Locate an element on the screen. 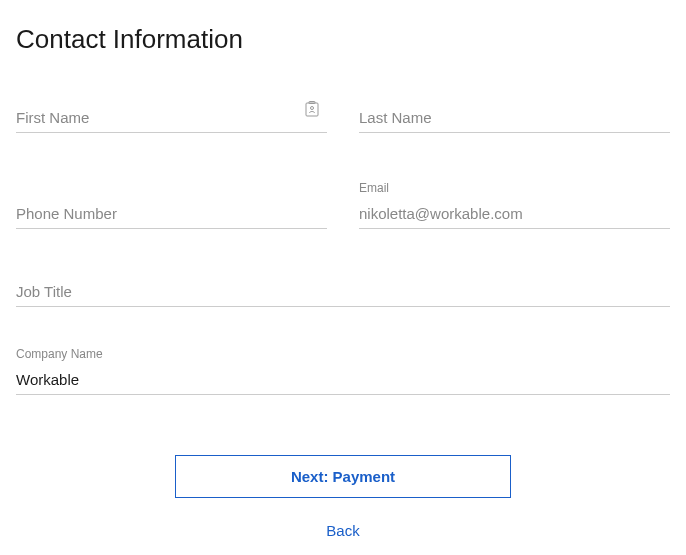 This screenshot has width=686, height=555. company-name-input is located at coordinates (343, 380).